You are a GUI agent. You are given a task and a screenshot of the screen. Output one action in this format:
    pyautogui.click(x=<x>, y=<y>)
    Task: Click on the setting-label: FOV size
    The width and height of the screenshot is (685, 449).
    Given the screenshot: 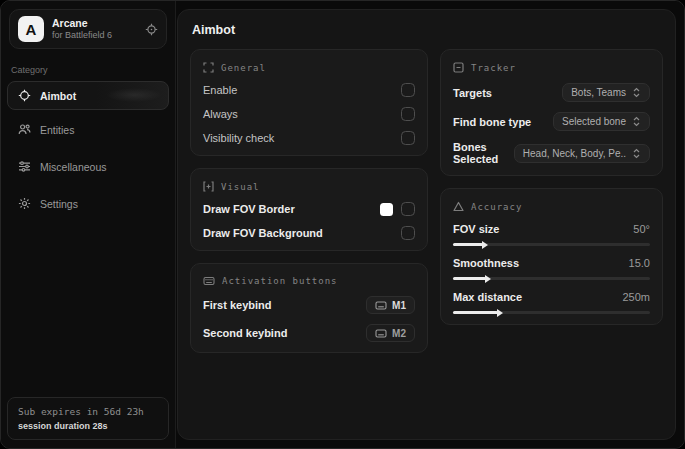 What is the action you would take?
    pyautogui.click(x=476, y=229)
    